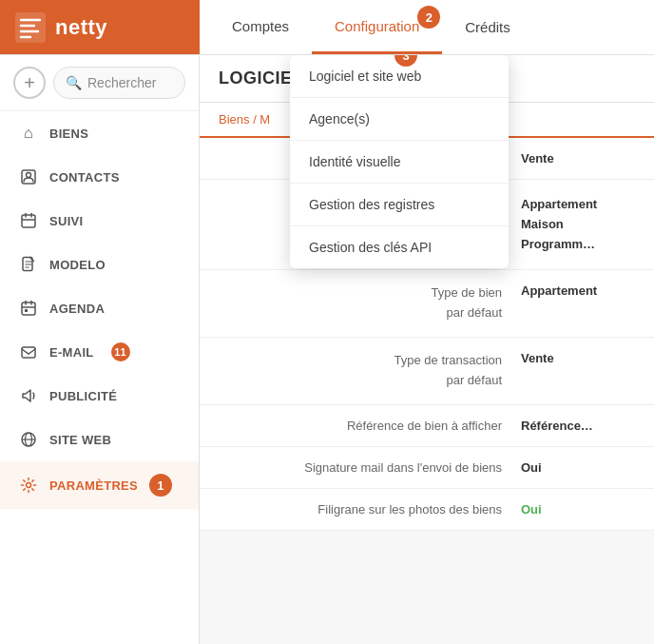 This screenshot has width=654, height=644. Describe the element at coordinates (77, 308) in the screenshot. I see `sidebar-label-agenda: AGENDA` at that location.